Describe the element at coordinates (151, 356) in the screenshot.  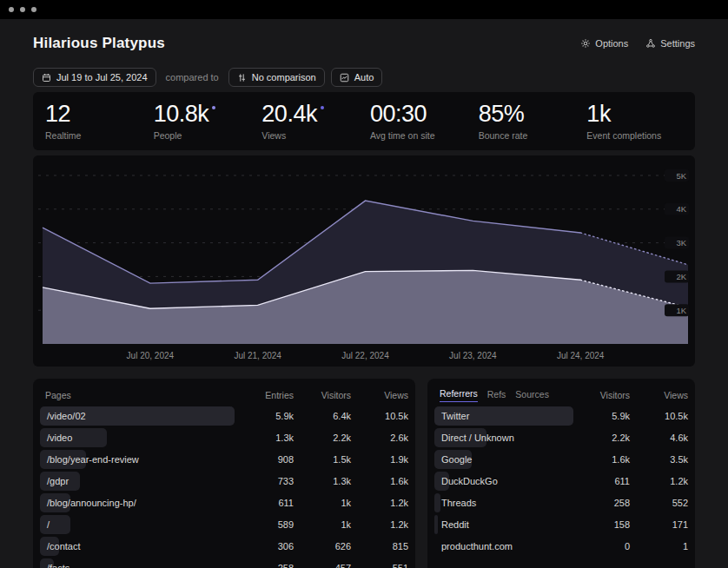
I see `svg-text: Jul 20, 2024` at that location.